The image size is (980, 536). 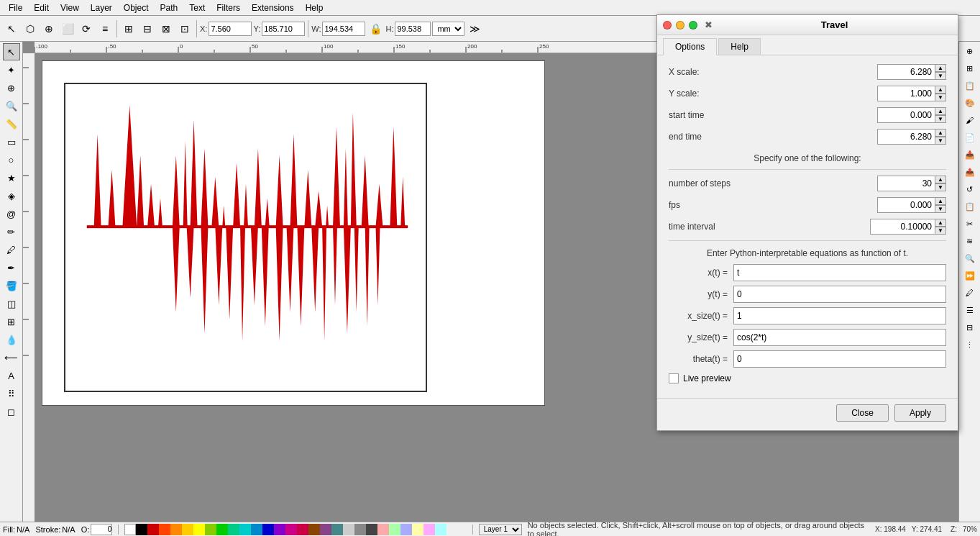 I want to click on rpanel-color1: 🎨, so click(x=970, y=103).